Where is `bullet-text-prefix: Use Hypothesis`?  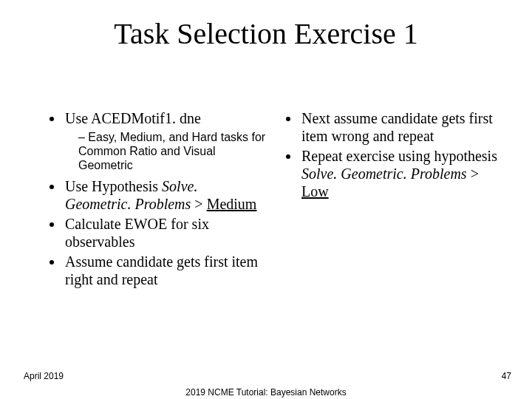 bullet-text-prefix: Use Hypothesis is located at coordinates (114, 186).